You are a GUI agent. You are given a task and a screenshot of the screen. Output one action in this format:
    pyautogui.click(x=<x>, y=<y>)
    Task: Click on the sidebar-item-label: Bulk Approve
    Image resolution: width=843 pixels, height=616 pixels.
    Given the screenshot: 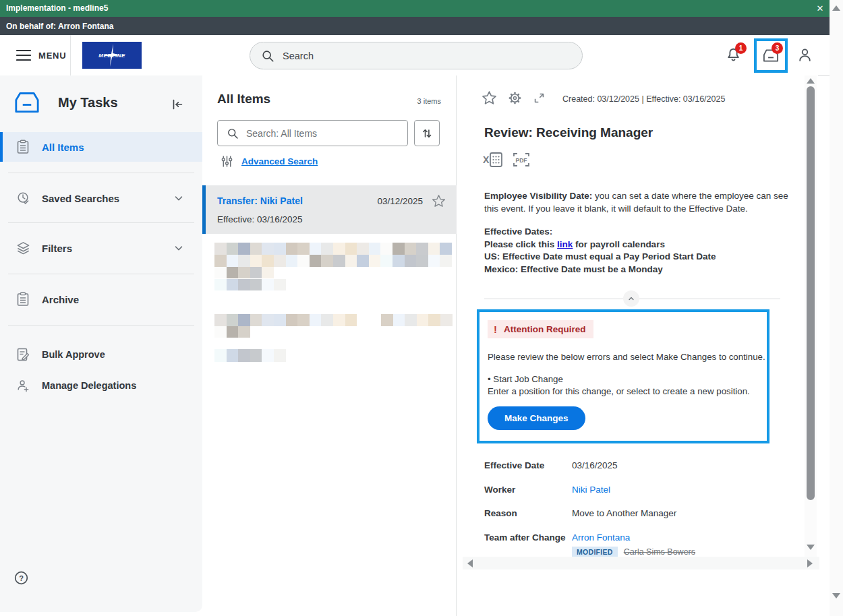 What is the action you would take?
    pyautogui.click(x=74, y=355)
    